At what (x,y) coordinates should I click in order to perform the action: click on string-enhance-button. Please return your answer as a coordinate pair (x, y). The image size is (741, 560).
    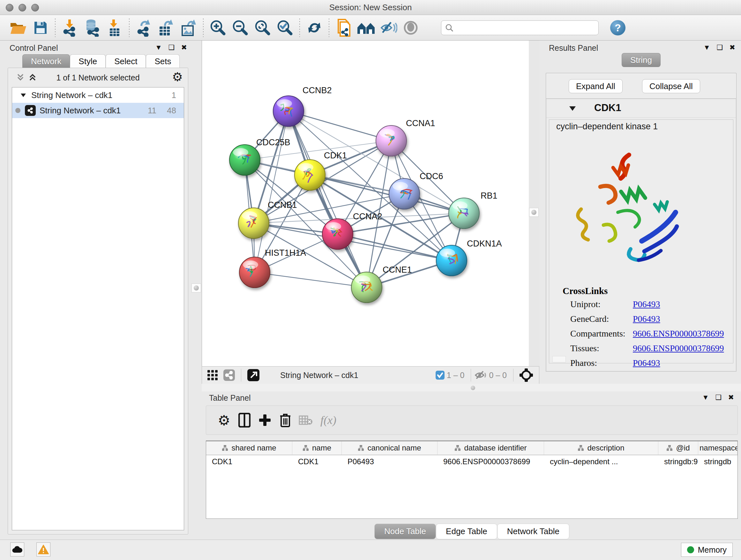
    Looking at the image, I should click on (411, 27).